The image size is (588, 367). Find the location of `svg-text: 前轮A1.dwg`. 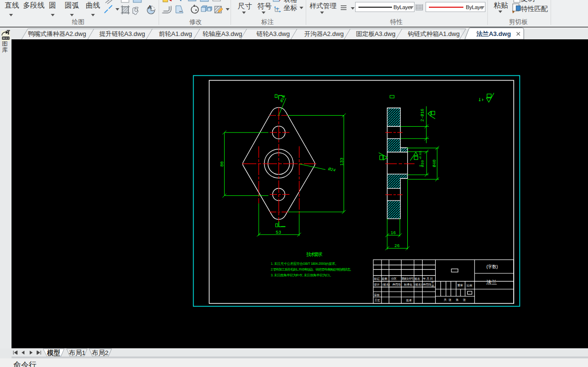

svg-text: 前轮A1.dwg is located at coordinates (175, 34).